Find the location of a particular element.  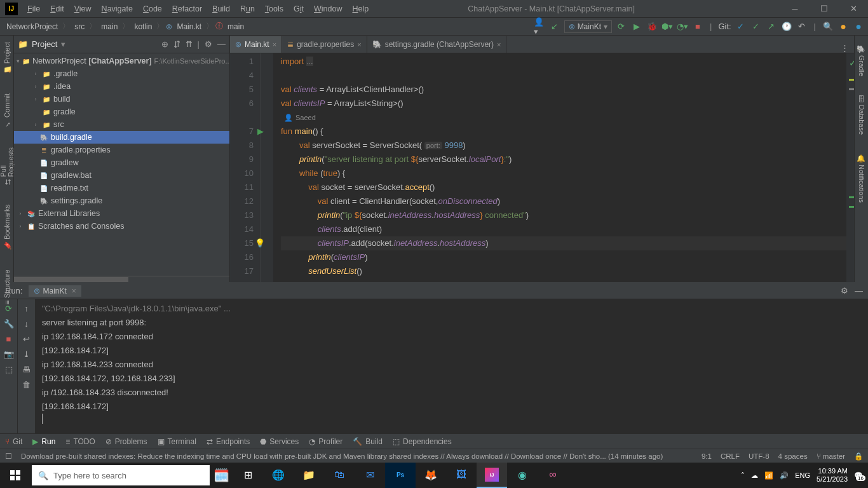

task-mail-icon: ✉ is located at coordinates (370, 475).